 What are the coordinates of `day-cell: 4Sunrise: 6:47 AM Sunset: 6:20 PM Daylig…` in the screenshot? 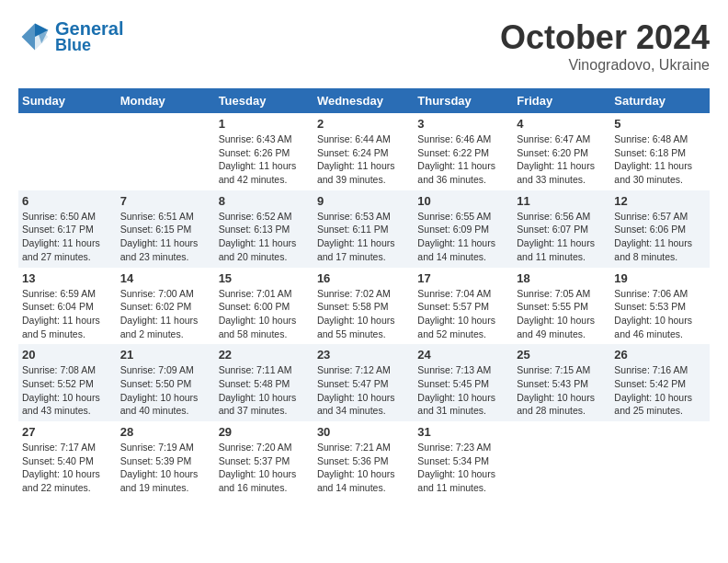 It's located at (562, 152).